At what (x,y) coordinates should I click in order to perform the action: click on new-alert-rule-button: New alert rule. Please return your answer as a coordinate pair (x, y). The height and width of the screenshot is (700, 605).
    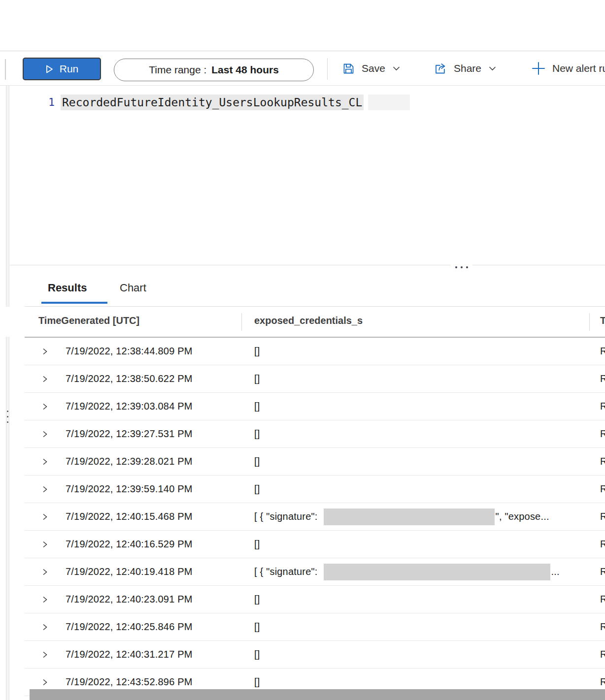
    Looking at the image, I should click on (568, 68).